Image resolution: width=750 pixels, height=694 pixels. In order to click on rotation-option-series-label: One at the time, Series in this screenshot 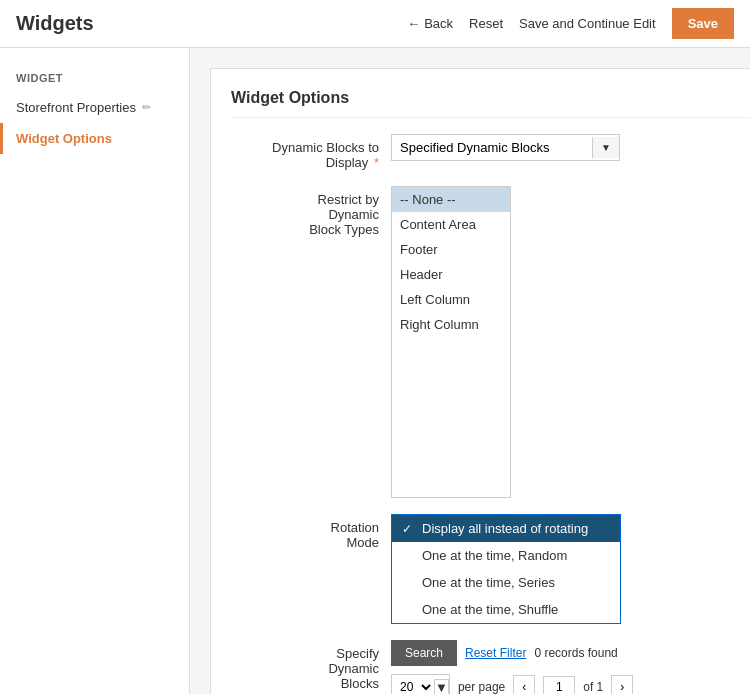, I will do `click(488, 582)`.